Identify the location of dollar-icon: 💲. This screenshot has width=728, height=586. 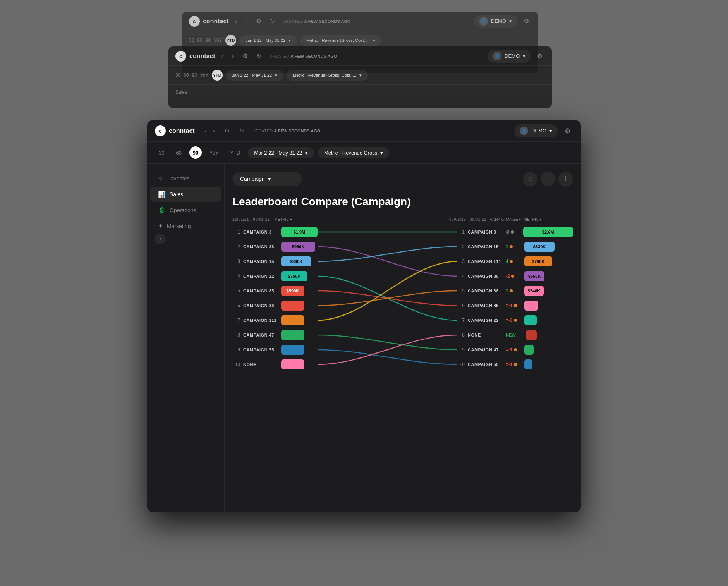
(162, 210).